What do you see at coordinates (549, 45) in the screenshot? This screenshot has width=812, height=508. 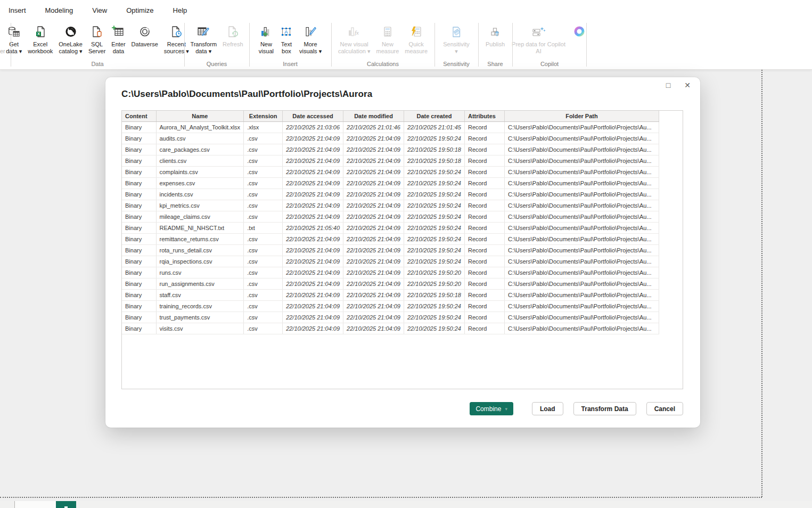 I see `ribbon-group-copilot: Prep data for Copilot AI` at bounding box center [549, 45].